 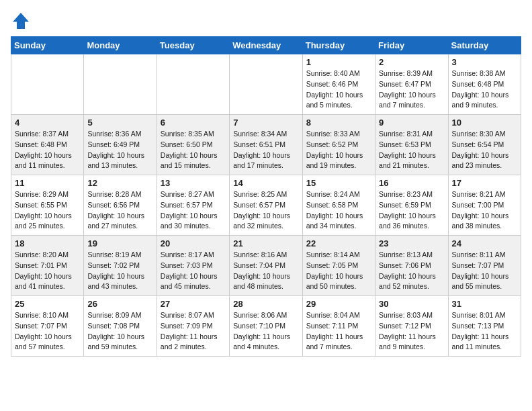 What do you see at coordinates (193, 122) in the screenshot?
I see `day-number: 6` at bounding box center [193, 122].